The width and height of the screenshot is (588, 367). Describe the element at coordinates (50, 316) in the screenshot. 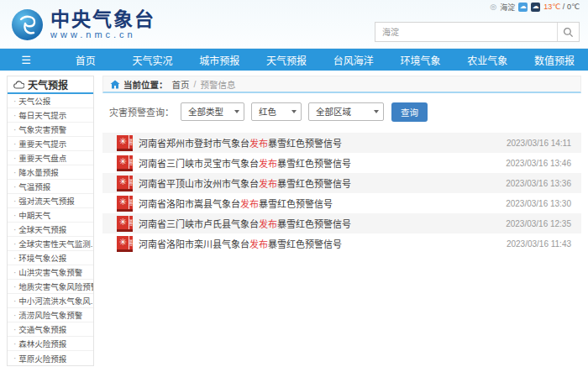

I see `sidebar-item-16: ·渍涝风险气象预警` at that location.